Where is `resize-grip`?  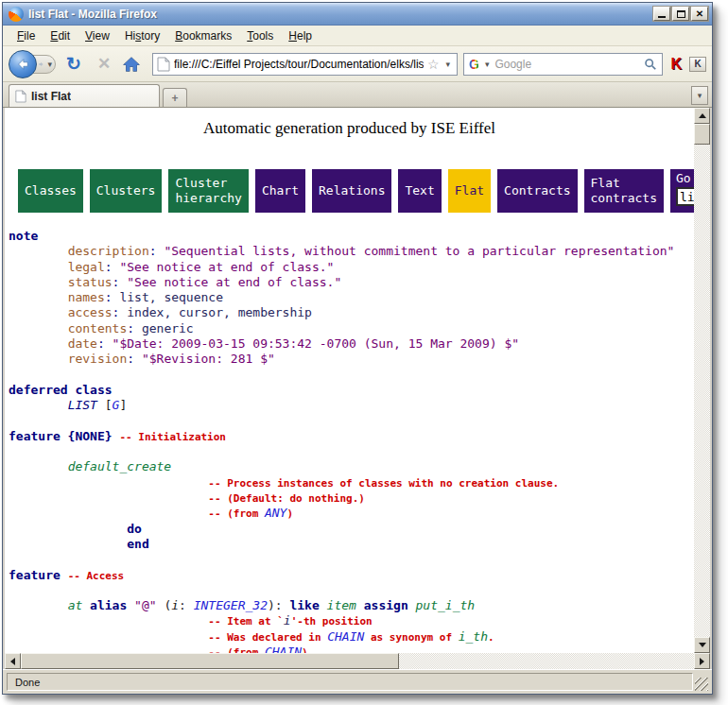 resize-grip is located at coordinates (702, 684).